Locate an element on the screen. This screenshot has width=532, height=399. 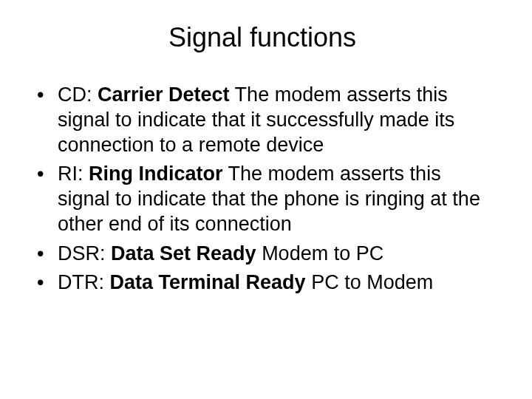
signal-term: Carrier Detect is located at coordinates (164, 95).